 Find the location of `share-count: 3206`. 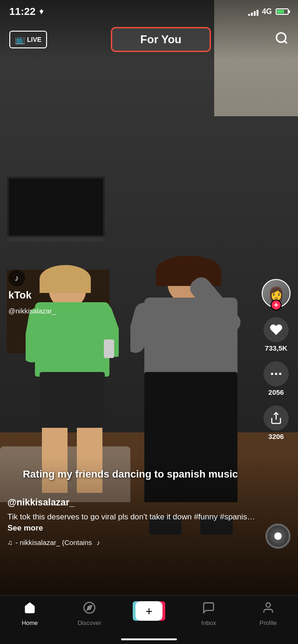

share-count: 3206 is located at coordinates (276, 436).